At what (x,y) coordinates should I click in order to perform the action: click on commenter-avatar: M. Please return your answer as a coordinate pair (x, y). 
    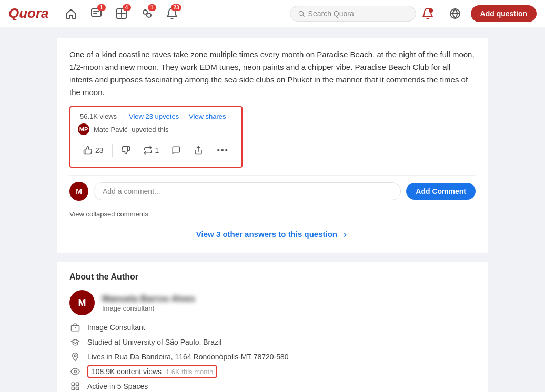
    Looking at the image, I should click on (79, 191).